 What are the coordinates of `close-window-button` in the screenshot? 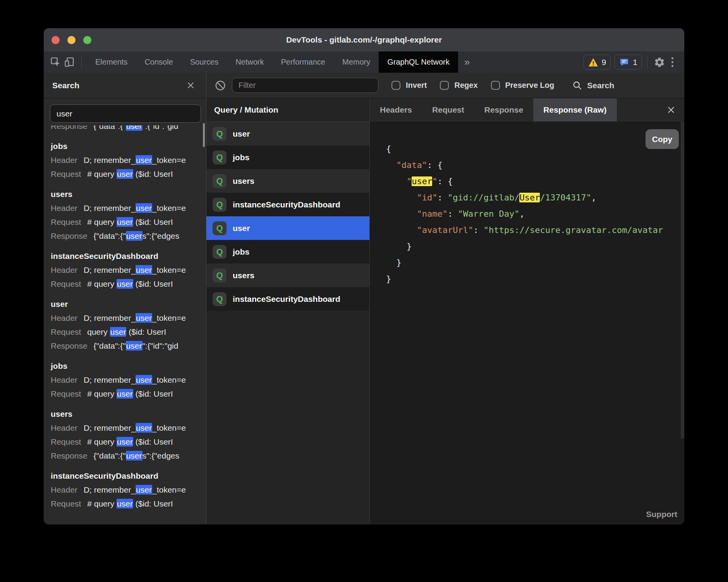 It's located at (56, 40).